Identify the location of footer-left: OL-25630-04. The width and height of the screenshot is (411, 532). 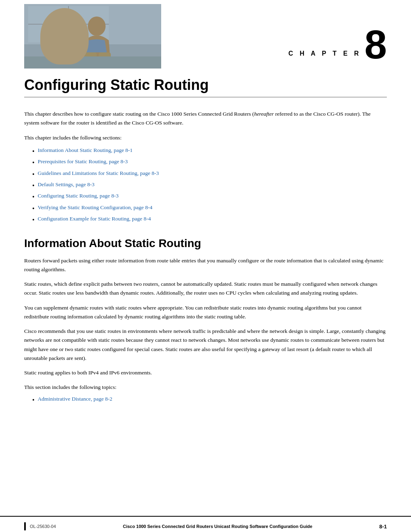
(40, 526).